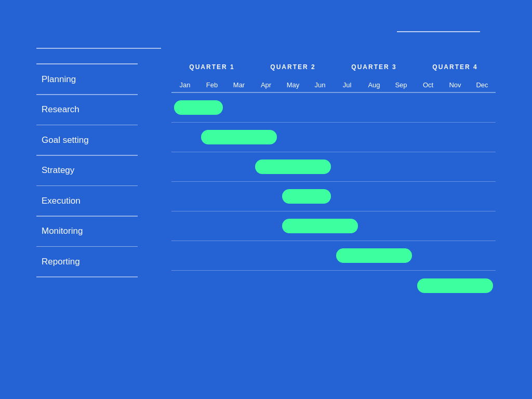  Describe the element at coordinates (101, 232) in the screenshot. I see `process-item: Monitoring` at that location.